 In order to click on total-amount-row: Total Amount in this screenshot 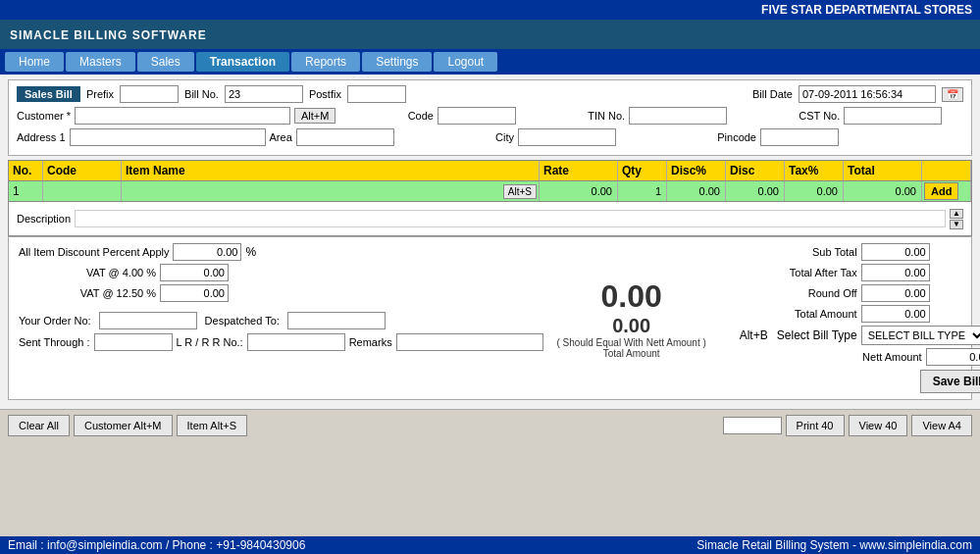, I will do `click(850, 314)`.